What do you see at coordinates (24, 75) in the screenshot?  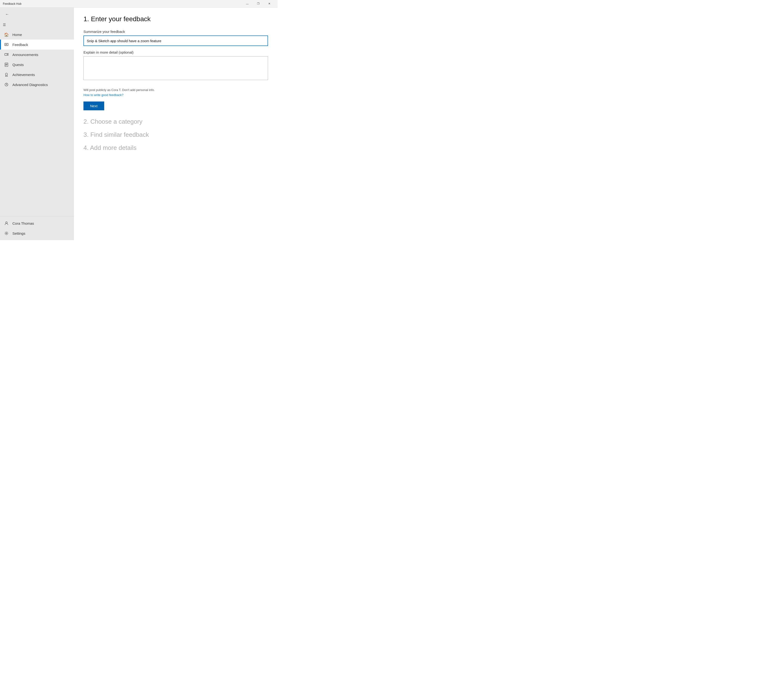 I see `sidebar-item-achievements-label: Achievements` at bounding box center [24, 75].